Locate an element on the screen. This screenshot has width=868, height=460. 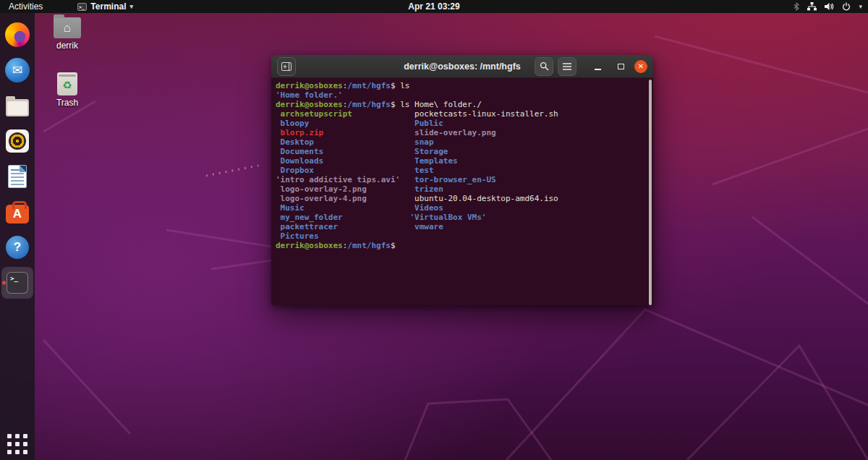
thunderbird-icon: ✉ is located at coordinates (17, 70).